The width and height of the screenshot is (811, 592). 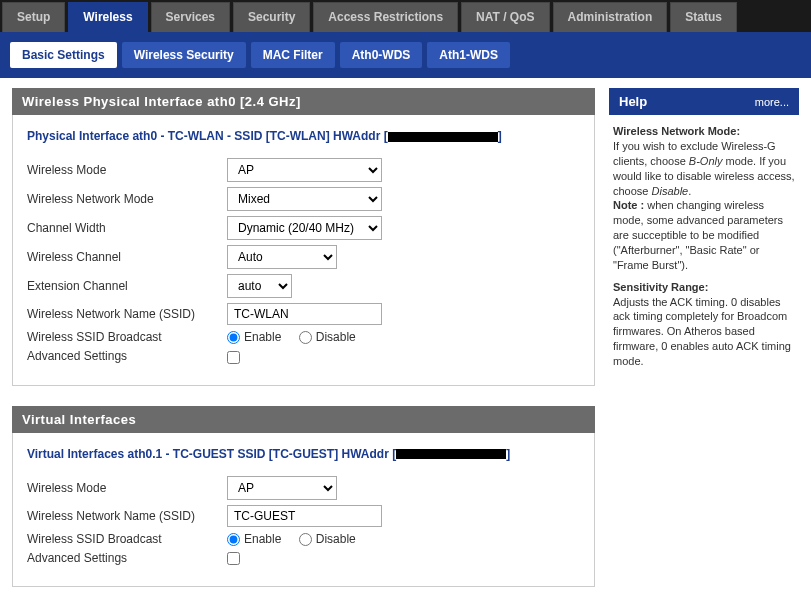 I want to click on subtab-wireless-security: Wireless Security, so click(x=184, y=55).